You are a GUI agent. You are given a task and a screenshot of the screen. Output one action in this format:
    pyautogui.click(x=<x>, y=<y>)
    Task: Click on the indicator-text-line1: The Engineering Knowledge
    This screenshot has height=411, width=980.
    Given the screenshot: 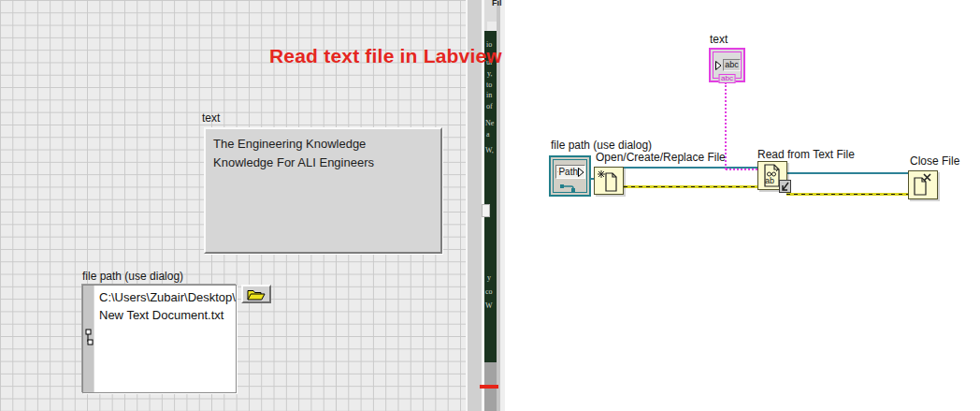 What is the action you would take?
    pyautogui.click(x=324, y=144)
    